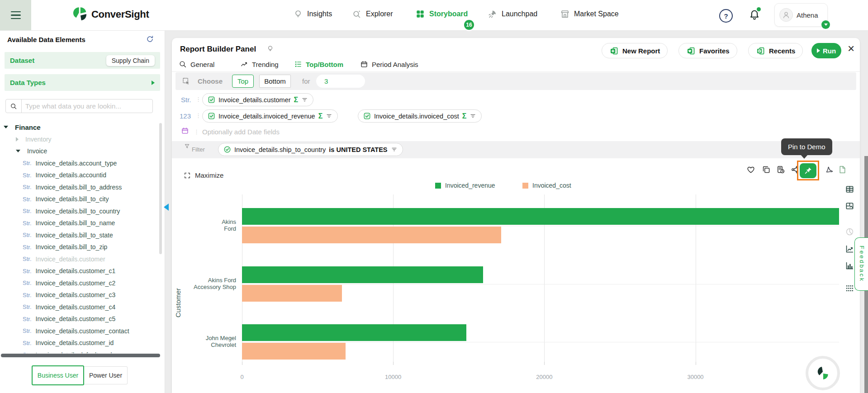  I want to click on legend-item-invoiced_cost: Invoiced_cost, so click(547, 185).